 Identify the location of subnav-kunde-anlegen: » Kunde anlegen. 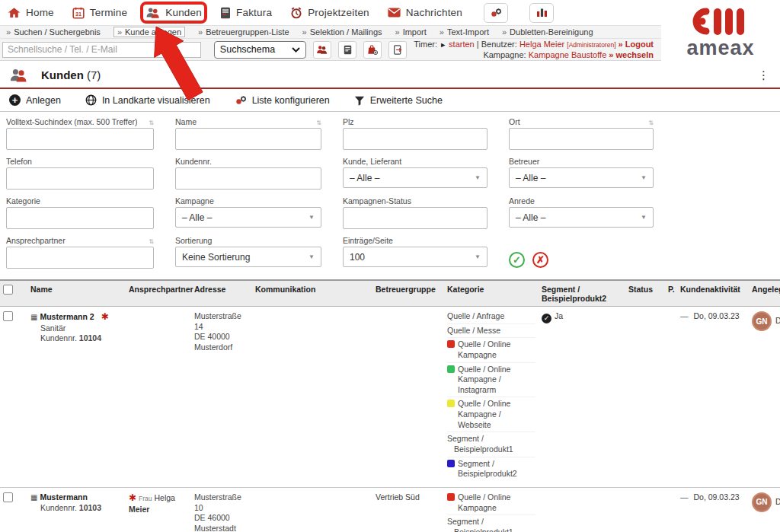
(149, 32).